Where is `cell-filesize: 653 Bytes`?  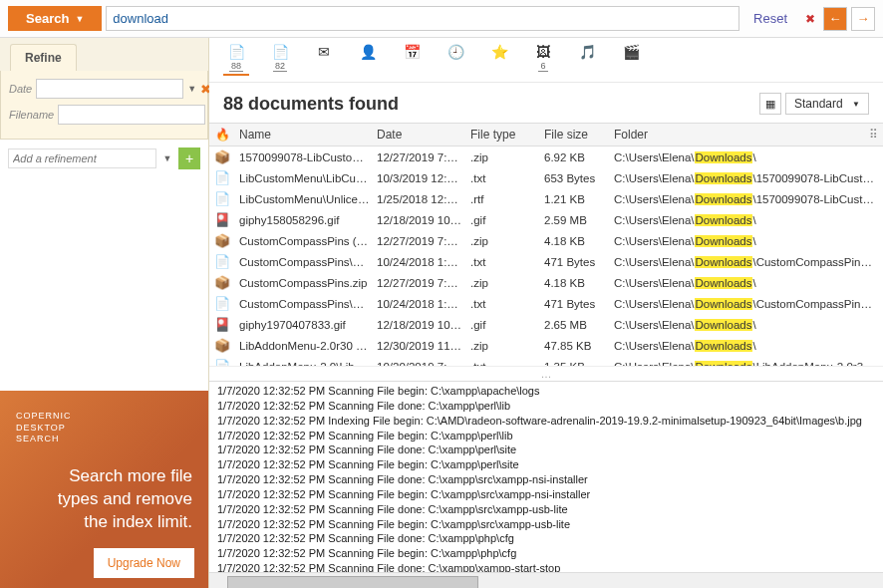
cell-filesize: 653 Bytes is located at coordinates (579, 178).